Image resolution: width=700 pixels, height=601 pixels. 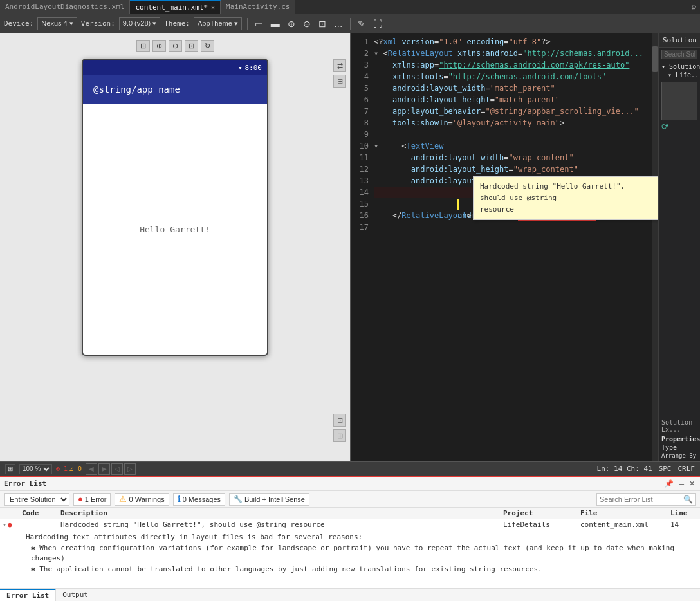 What do you see at coordinates (516, 77) in the screenshot?
I see `code-line-4: xmlns:tools="http://schemas.android.com/…` at bounding box center [516, 77].